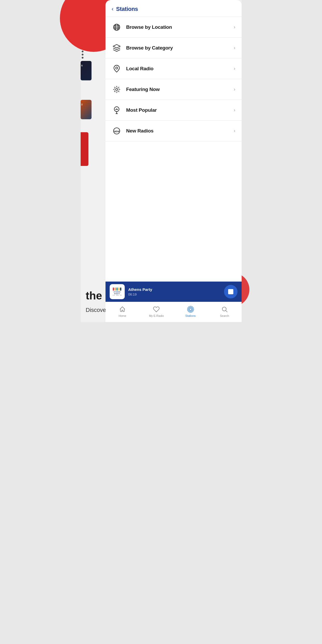  What do you see at coordinates (231, 292) in the screenshot?
I see `stop-button` at bounding box center [231, 292].